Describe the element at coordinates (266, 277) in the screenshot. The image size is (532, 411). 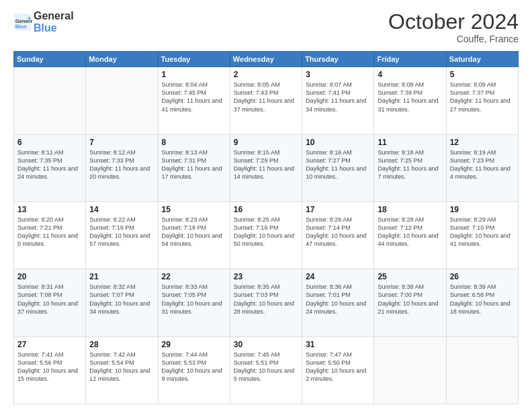
I see `day-number: 23` at that location.